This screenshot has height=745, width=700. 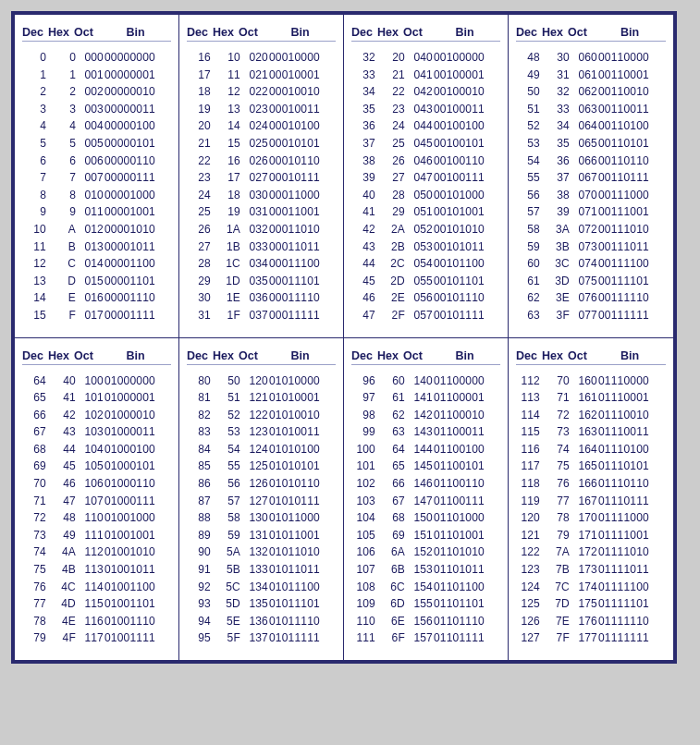 I want to click on cell-hex: 32, so click(x=559, y=92).